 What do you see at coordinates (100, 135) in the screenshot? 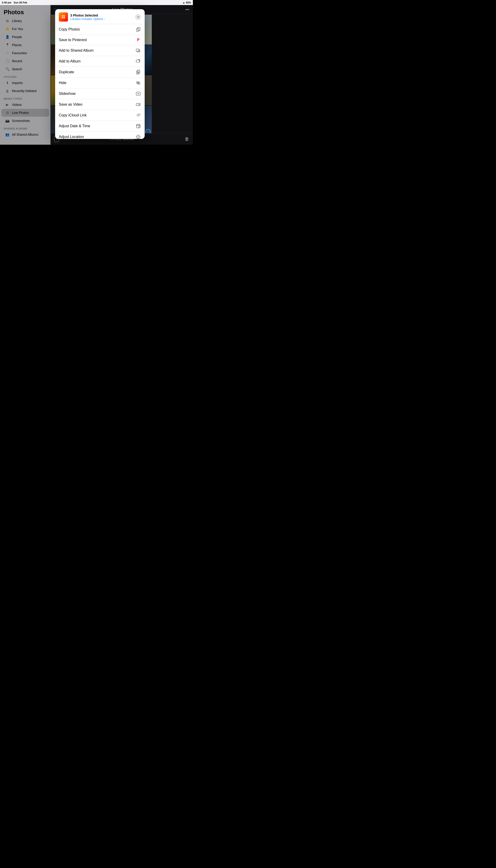
I see `menu-item-adjust-location: Adjust Location` at bounding box center [100, 135].